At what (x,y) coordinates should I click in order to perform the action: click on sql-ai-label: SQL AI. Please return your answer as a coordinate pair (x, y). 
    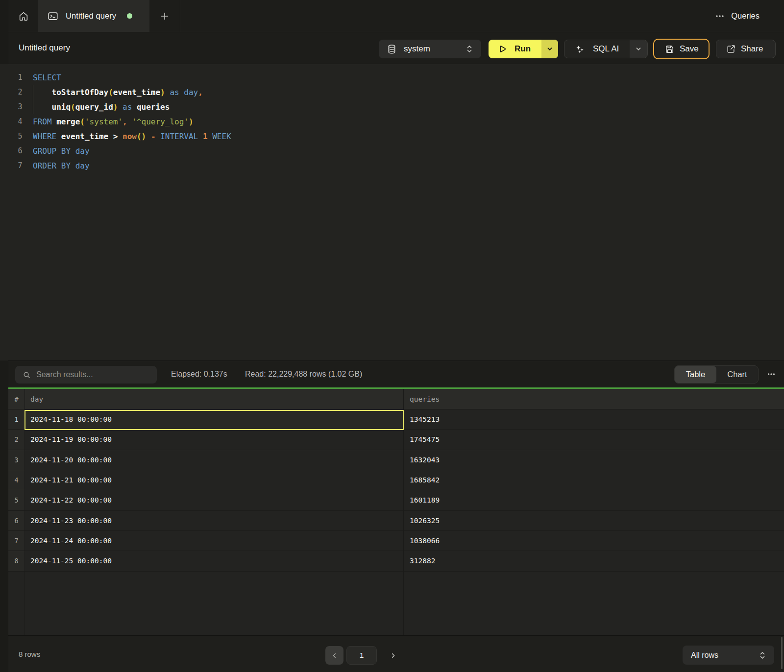
    Looking at the image, I should click on (606, 49).